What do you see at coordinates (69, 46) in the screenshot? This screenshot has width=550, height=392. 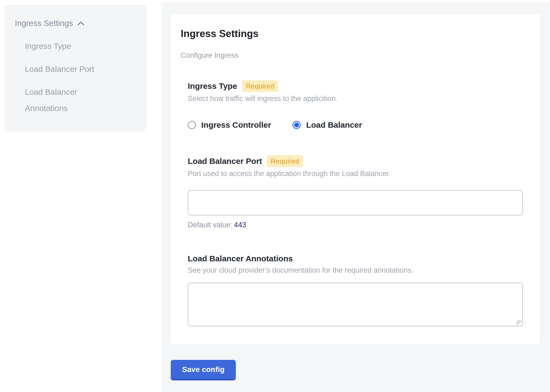 I see `sidebar-item-ingress-type: Ingress Type` at bounding box center [69, 46].